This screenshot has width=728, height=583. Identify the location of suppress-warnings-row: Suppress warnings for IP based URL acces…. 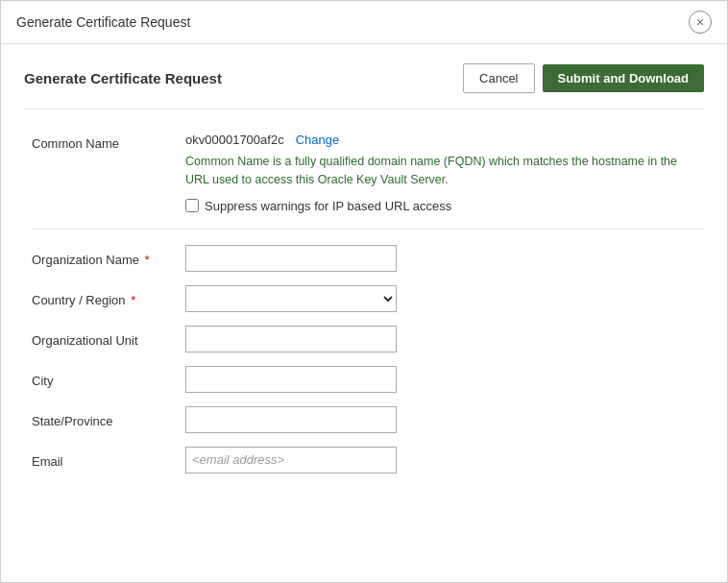
(445, 206).